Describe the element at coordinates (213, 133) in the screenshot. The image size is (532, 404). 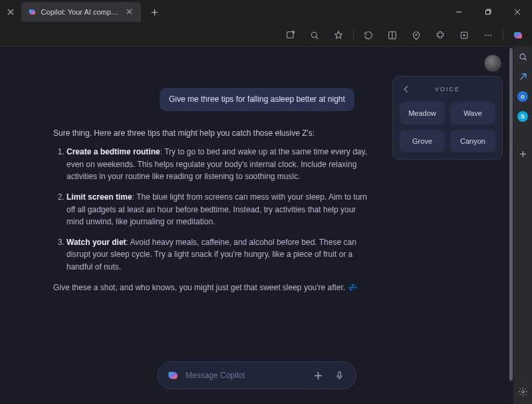
I see `response-intro: Sure thing. Here are three tips that mig…` at that location.